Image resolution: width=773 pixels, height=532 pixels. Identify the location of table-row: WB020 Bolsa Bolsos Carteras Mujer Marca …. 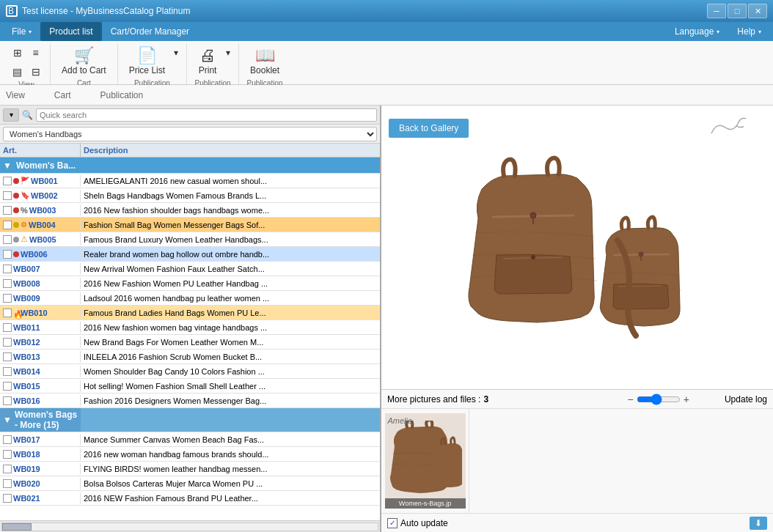
(190, 484).